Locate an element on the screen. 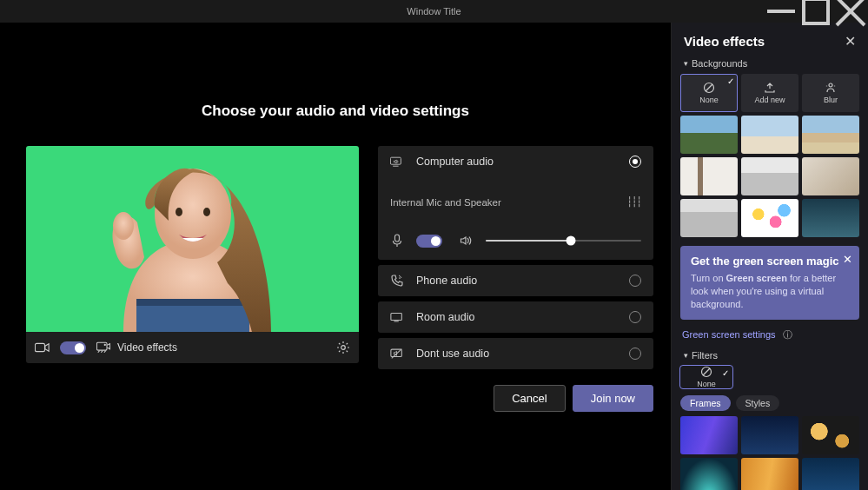  phone-audio-icon is located at coordinates (397, 281).